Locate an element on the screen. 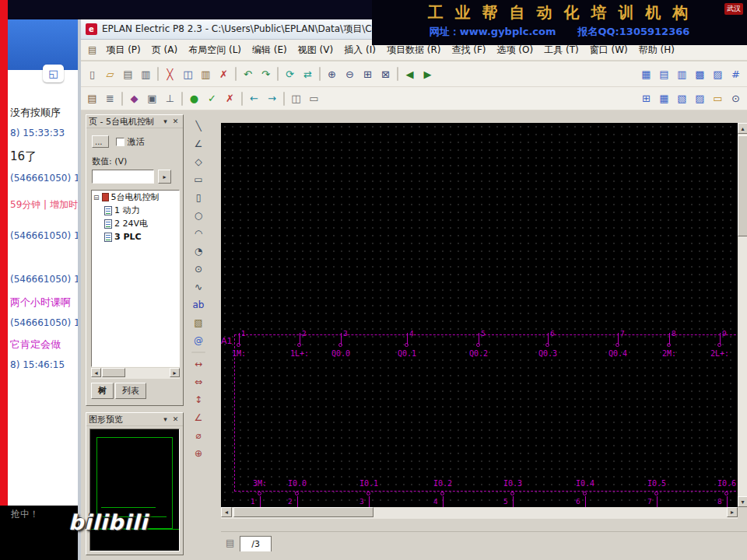 The width and height of the screenshot is (747, 560). update-icon: ⇄ is located at coordinates (308, 74).